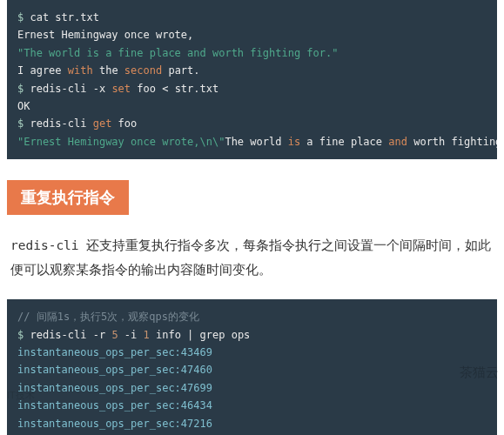 This screenshot has width=504, height=435. Describe the element at coordinates (174, 89) in the screenshot. I see `arg: foo < str.txt` at that location.